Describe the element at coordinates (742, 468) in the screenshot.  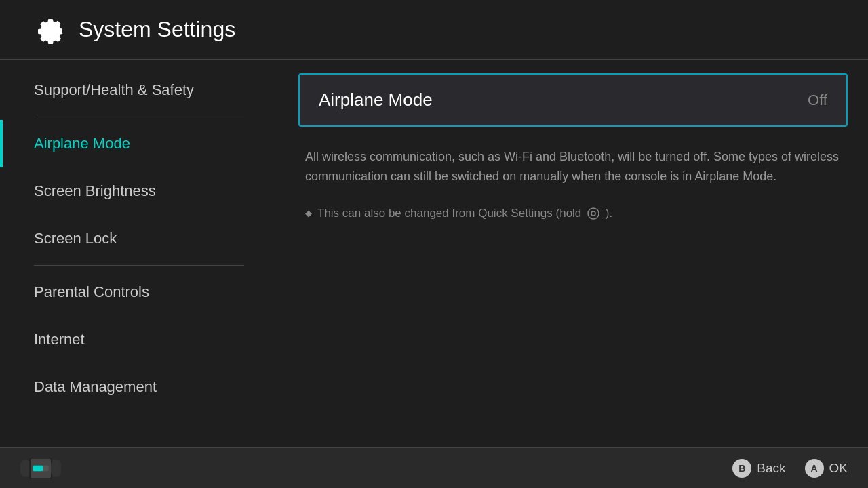
I see `b-button-icon: B` at that location.